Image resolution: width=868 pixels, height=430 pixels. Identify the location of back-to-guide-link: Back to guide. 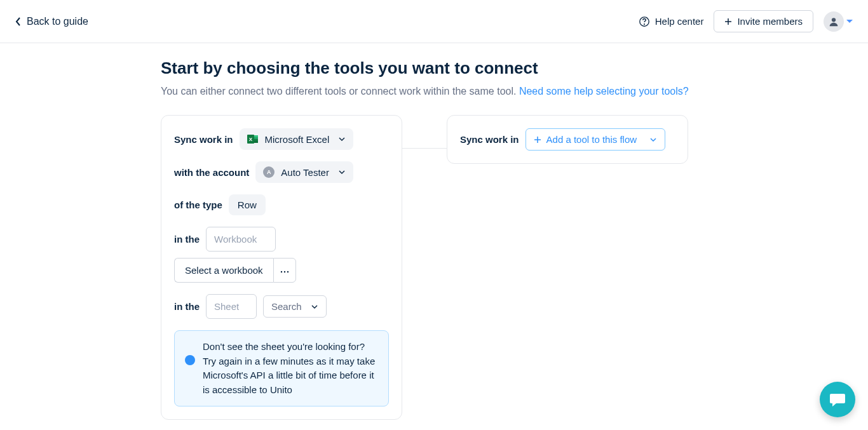
(52, 22).